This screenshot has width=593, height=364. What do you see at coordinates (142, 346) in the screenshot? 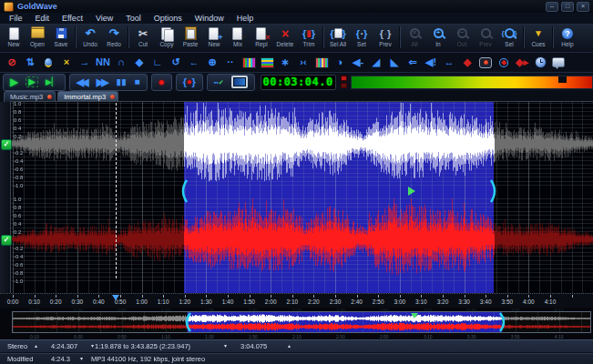
I see `status-selection: 1:19.878 to 3:43.825 (2:23.947)` at bounding box center [142, 346].